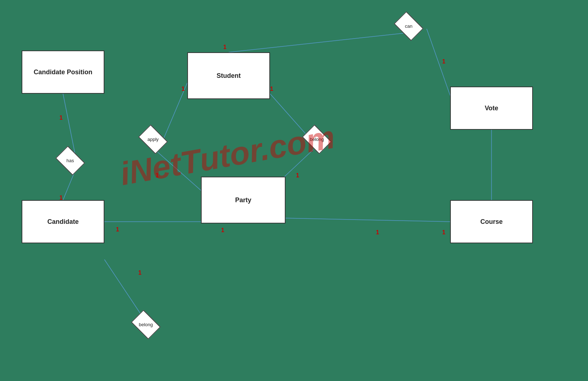  I want to click on card-10: 1, so click(223, 230).